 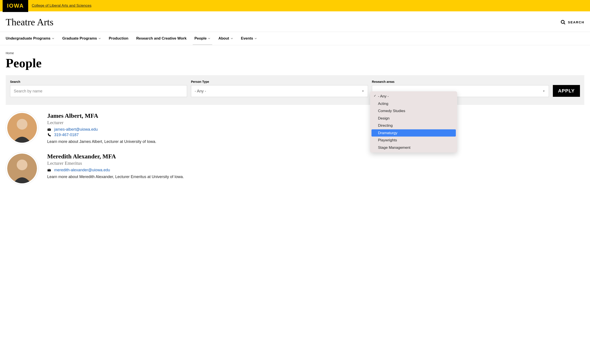 What do you see at coordinates (414, 133) in the screenshot?
I see `dropdown-option: Dramaturgy` at bounding box center [414, 133].